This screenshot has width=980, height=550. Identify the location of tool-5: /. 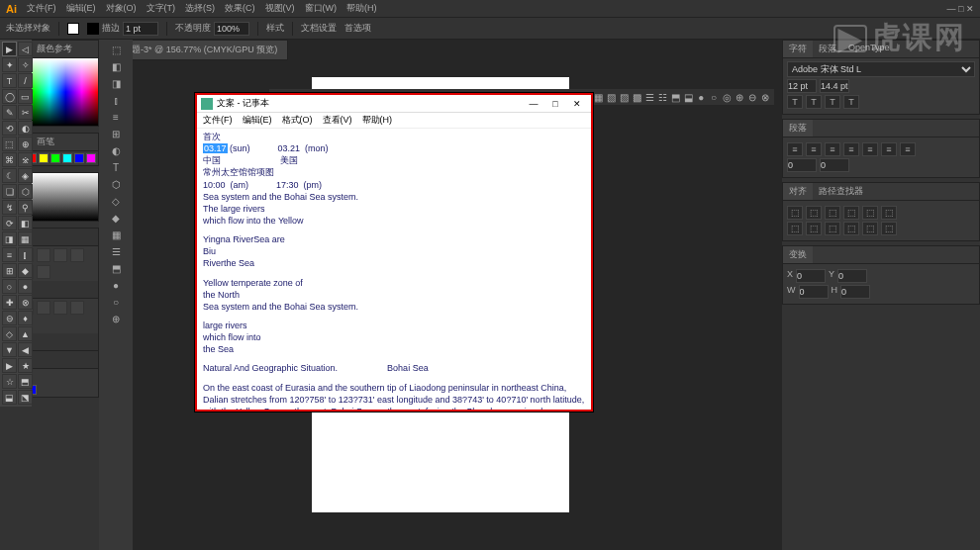
(26, 81).